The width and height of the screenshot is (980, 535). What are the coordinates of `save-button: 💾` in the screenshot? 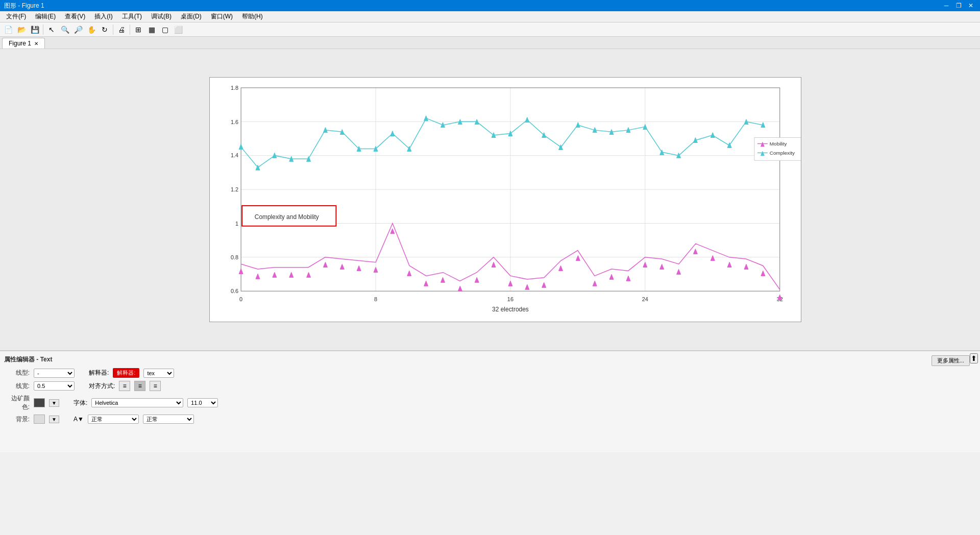 It's located at (35, 30).